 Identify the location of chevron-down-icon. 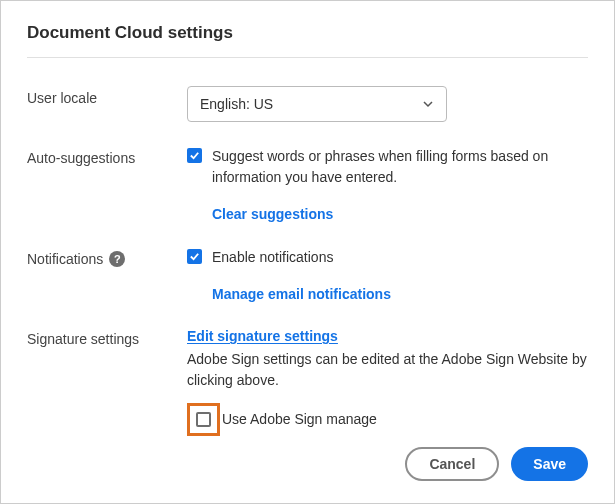
(428, 104).